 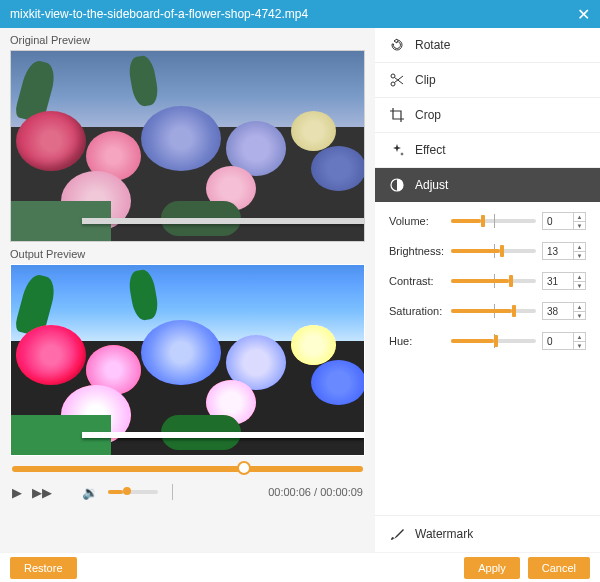 What do you see at coordinates (432, 185) in the screenshot?
I see `menu-label: Adjust` at bounding box center [432, 185].